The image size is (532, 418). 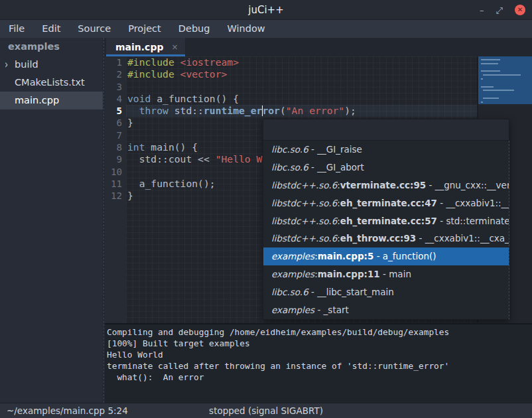 What do you see at coordinates (103, 220) in the screenshot?
I see `paned-separator` at bounding box center [103, 220].